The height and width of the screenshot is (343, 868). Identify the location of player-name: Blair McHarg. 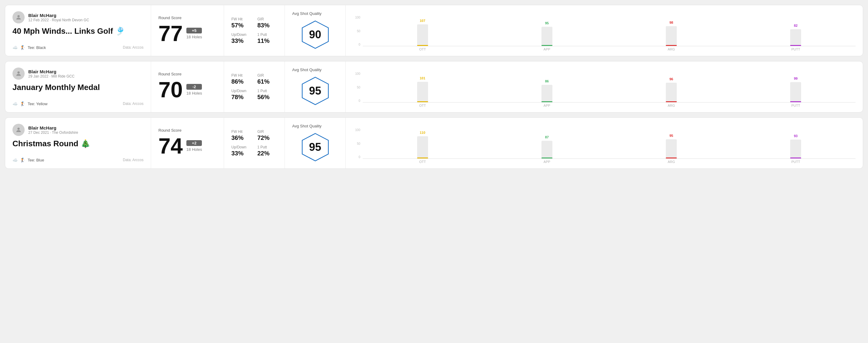
(59, 15).